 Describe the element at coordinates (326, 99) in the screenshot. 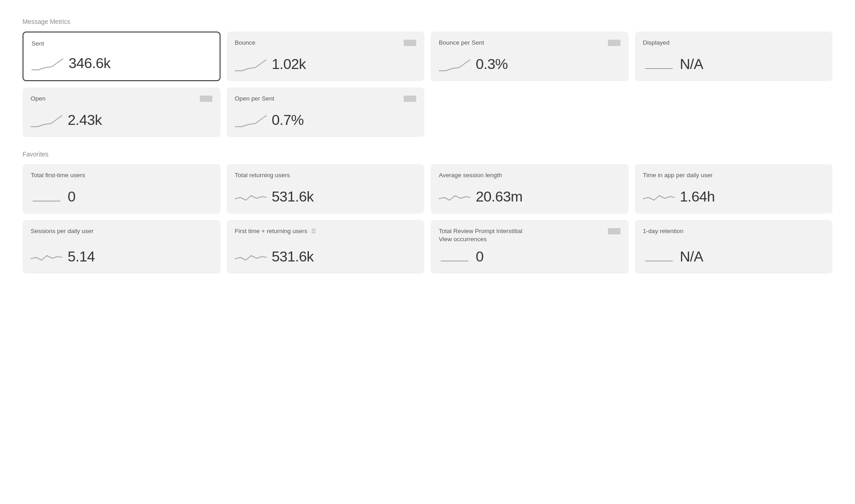

I see `metric-card-open-per-sent-header: Open per Sent` at that location.